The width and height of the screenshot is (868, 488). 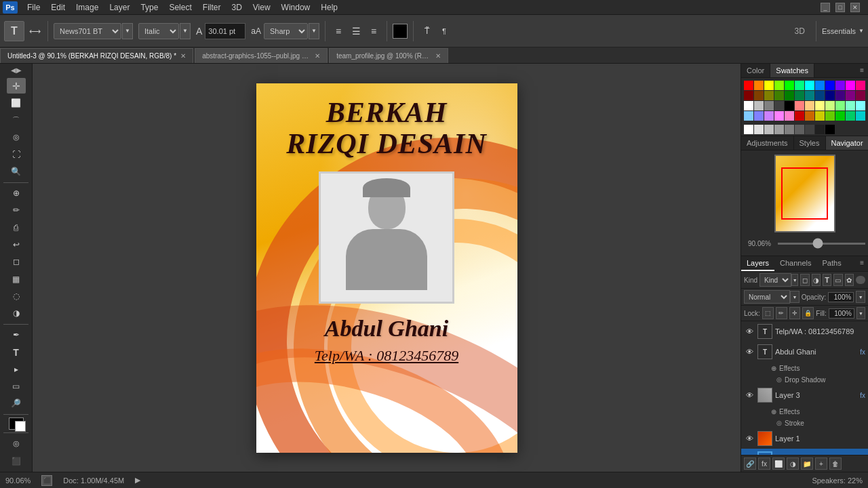 I want to click on clone-stamp-tool: ⎙, so click(x=16, y=228).